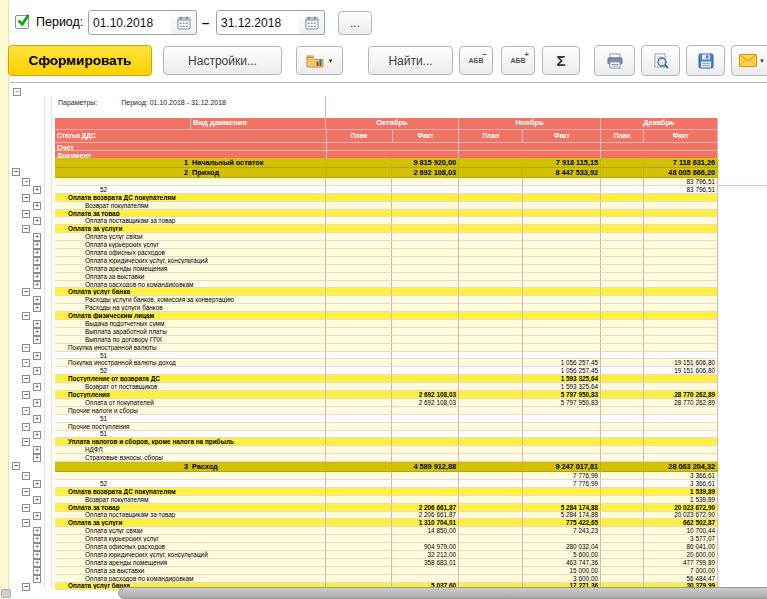 This screenshot has width=767, height=599. I want to click on row-label-cell: Оплата аренды помещения, so click(190, 269).